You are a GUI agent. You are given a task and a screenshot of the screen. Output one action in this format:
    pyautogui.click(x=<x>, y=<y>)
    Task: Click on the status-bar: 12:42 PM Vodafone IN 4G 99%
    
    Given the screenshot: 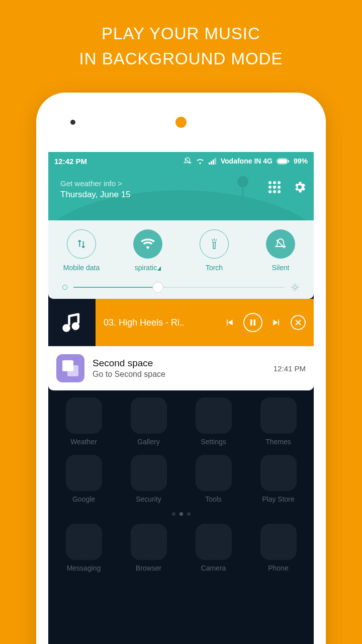 What is the action you would take?
    pyautogui.click(x=181, y=161)
    